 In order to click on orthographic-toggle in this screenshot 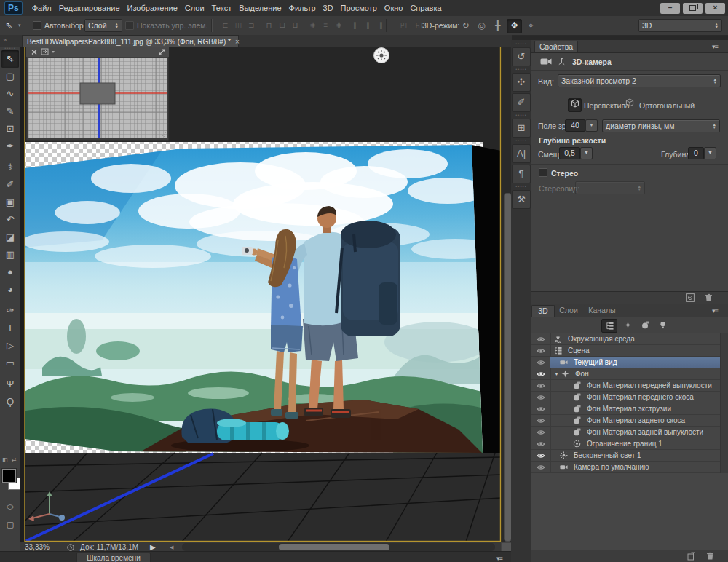, I will do `click(629, 105)`.